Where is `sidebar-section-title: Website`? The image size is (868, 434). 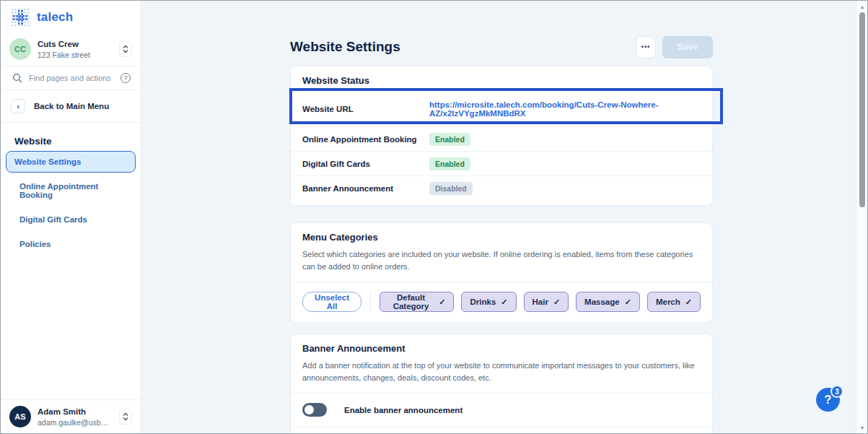
sidebar-section-title: Website is located at coordinates (71, 136).